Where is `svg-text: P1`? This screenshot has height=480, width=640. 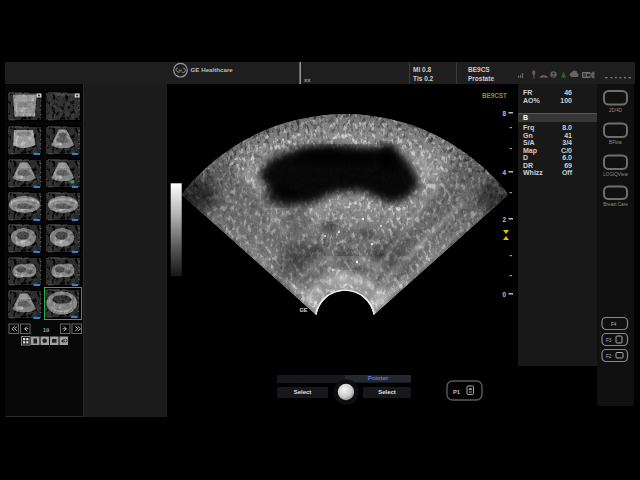
svg-text: P1 is located at coordinates (457, 392).